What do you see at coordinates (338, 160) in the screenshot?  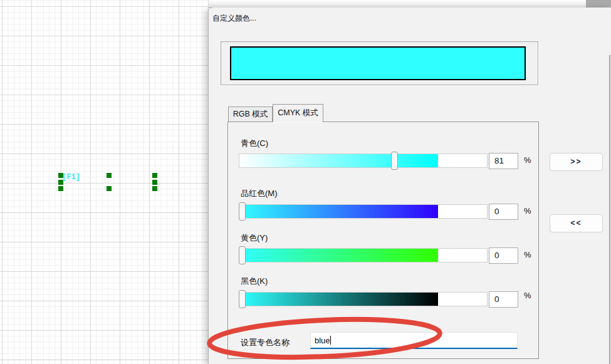 I see `cyan-gradient` at bounding box center [338, 160].